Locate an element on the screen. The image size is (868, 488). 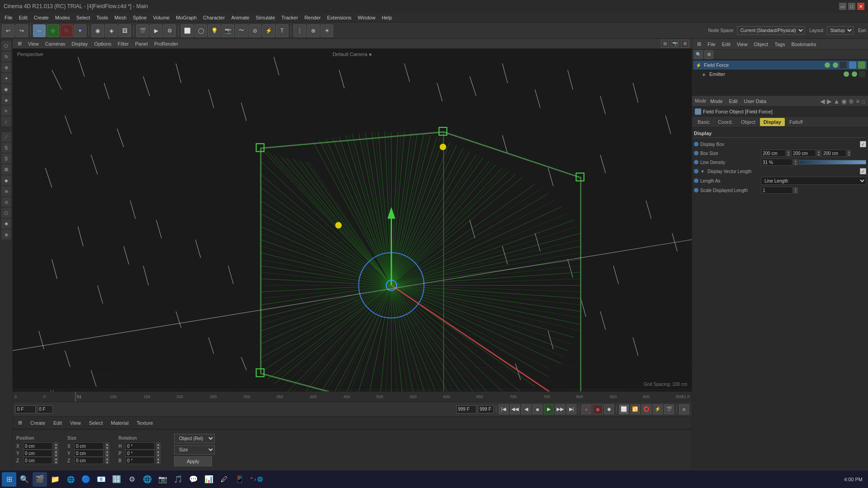
keyframe-button: ◆ is located at coordinates (609, 409).